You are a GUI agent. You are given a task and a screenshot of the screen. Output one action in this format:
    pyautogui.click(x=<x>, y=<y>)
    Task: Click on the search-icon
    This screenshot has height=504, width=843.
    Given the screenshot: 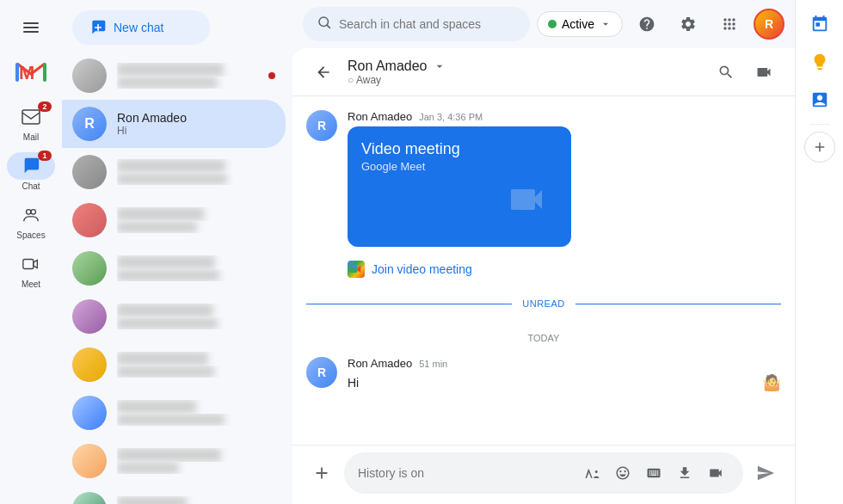 What is the action you would take?
    pyautogui.click(x=324, y=24)
    